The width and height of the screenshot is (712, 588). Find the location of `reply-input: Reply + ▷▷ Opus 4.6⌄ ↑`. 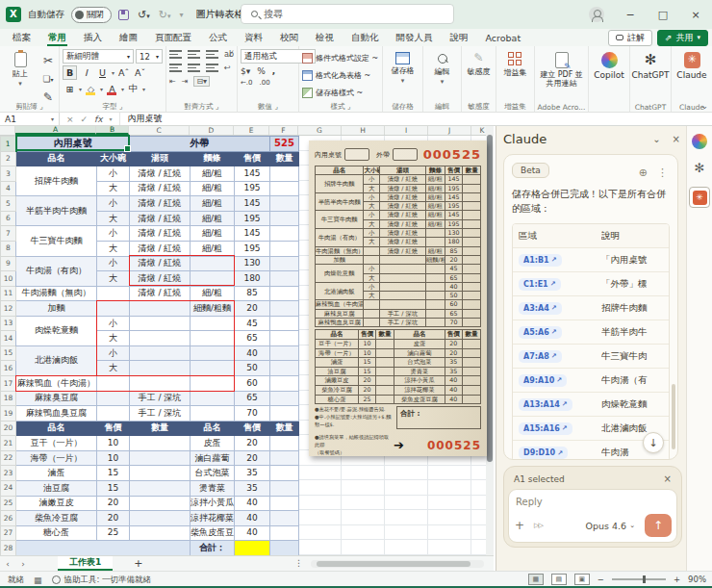

reply-input: Reply + ▷▷ Opus 4.6⌄ ↑ is located at coordinates (593, 516).